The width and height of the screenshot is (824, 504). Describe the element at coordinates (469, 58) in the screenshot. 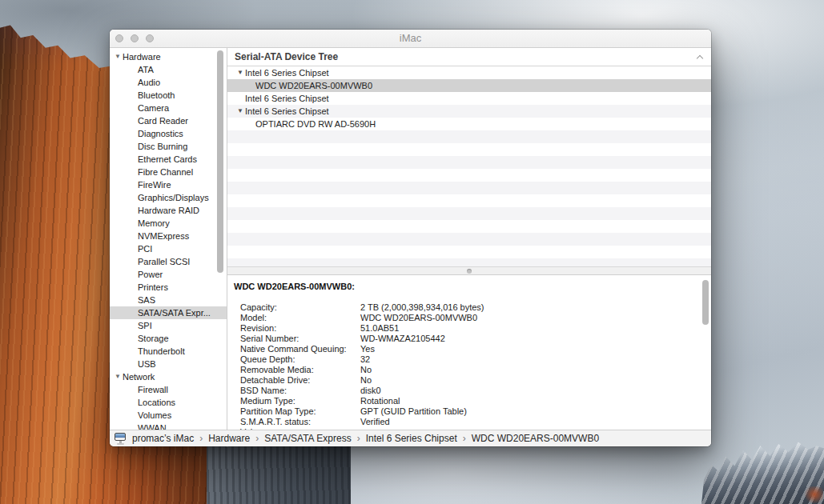

I see `device-tree-header: Serial-ATA Device Tree` at that location.